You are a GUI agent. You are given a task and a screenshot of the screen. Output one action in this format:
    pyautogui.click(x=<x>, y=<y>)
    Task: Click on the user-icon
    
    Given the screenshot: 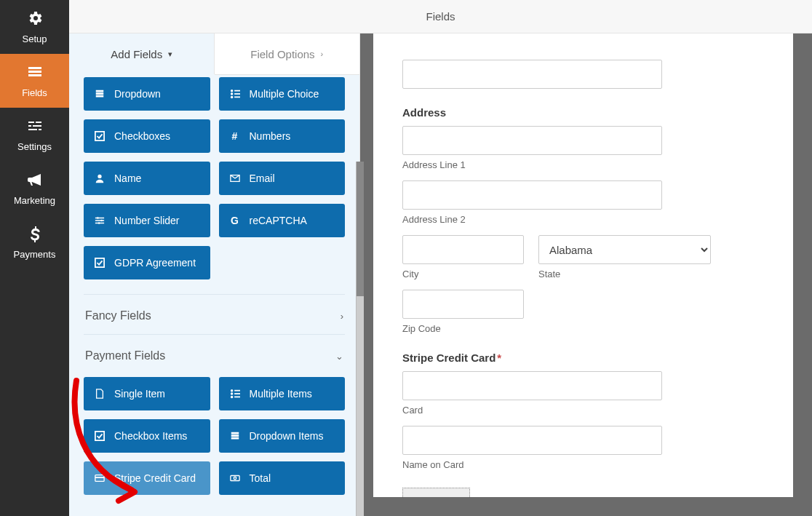 What is the action you would take?
    pyautogui.click(x=100, y=178)
    